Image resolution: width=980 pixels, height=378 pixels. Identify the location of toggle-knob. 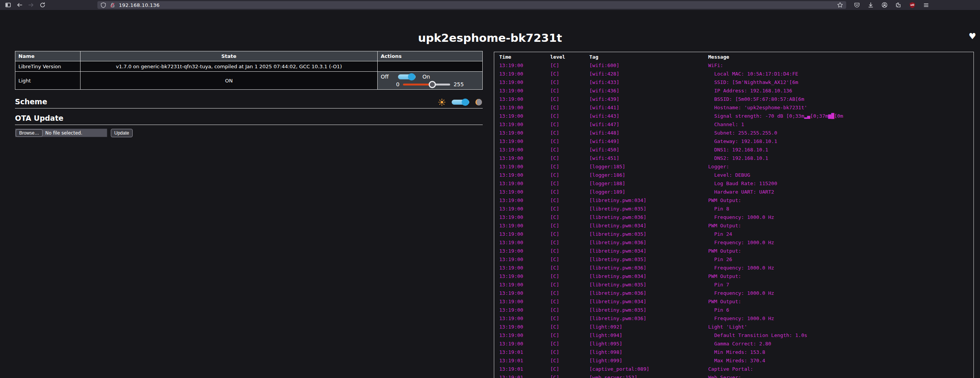
(465, 102).